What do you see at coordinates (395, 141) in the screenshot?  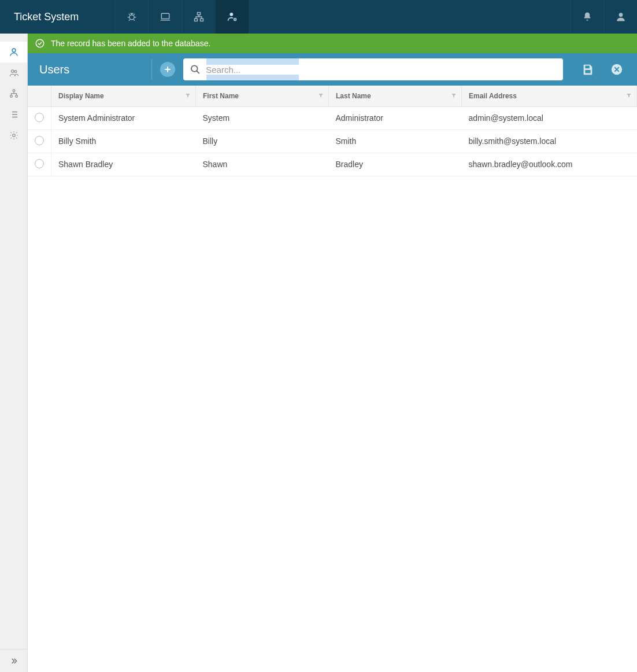 I see `cell-last-name: Smith` at bounding box center [395, 141].